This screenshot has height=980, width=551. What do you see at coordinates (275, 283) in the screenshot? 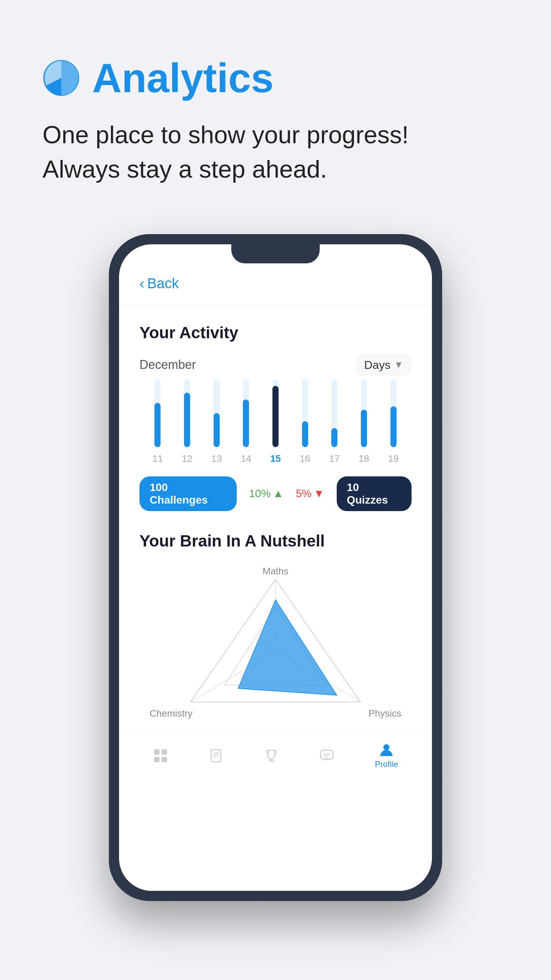
I see `back-button: ‹ Back` at bounding box center [275, 283].